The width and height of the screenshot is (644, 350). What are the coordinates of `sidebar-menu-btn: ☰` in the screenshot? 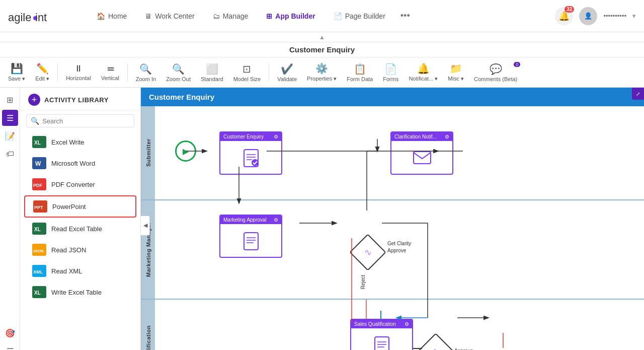 It's located at (10, 346).